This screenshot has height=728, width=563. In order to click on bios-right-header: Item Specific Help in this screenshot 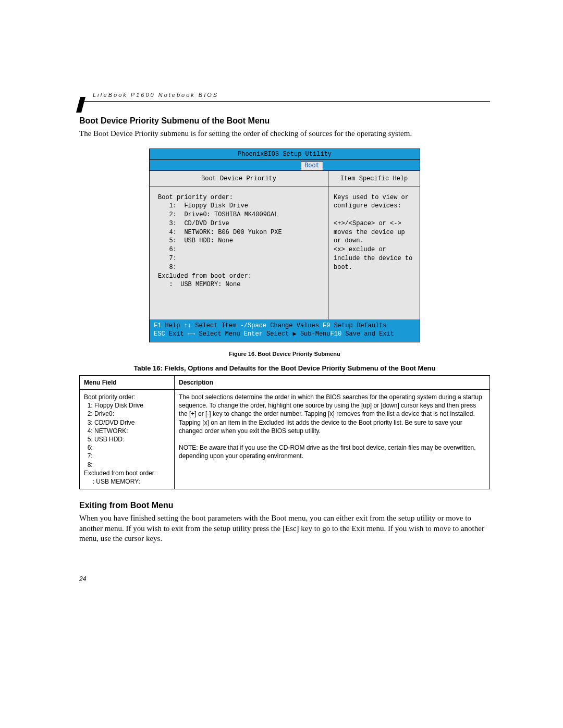, I will do `click(374, 179)`.